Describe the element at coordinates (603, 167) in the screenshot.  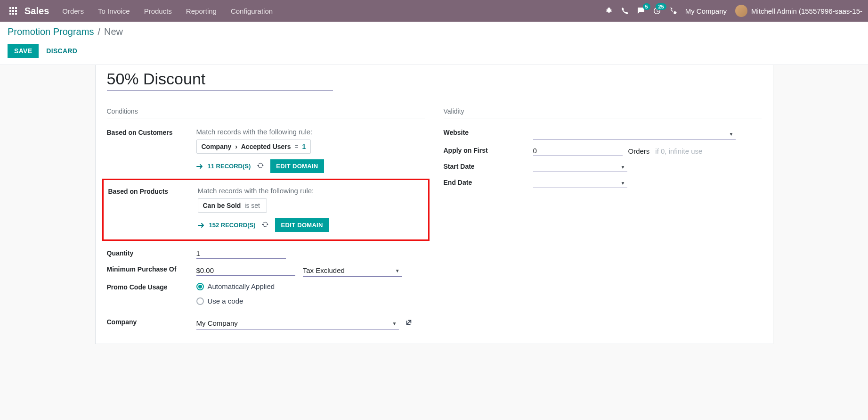
I see `field-start-date: Start Date ▼` at that location.